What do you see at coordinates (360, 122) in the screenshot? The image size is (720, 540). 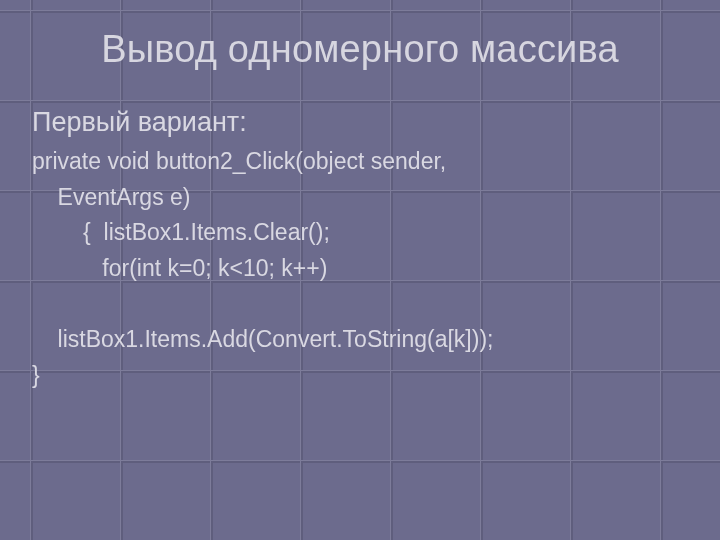 I see `section-heading: Первый вариант:` at bounding box center [360, 122].